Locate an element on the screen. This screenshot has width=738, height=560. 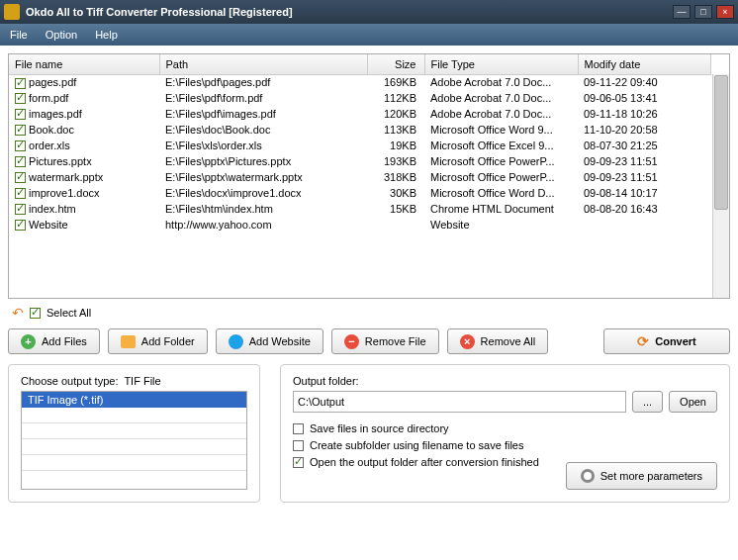
table-row: images.pdfE:\Files\pdf\images.pdf120KBAd… is located at coordinates (360, 114).